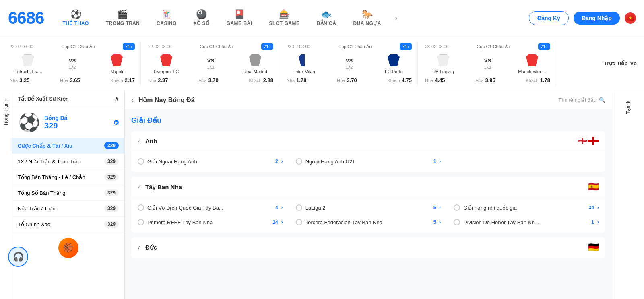 The height and width of the screenshot is (299, 644). What do you see at coordinates (368, 141) in the screenshot?
I see `league-section-header-anh: ∧ Anh 🏴󠁧󠁢󠁥󠁮󠁧󠁿` at bounding box center [368, 141].